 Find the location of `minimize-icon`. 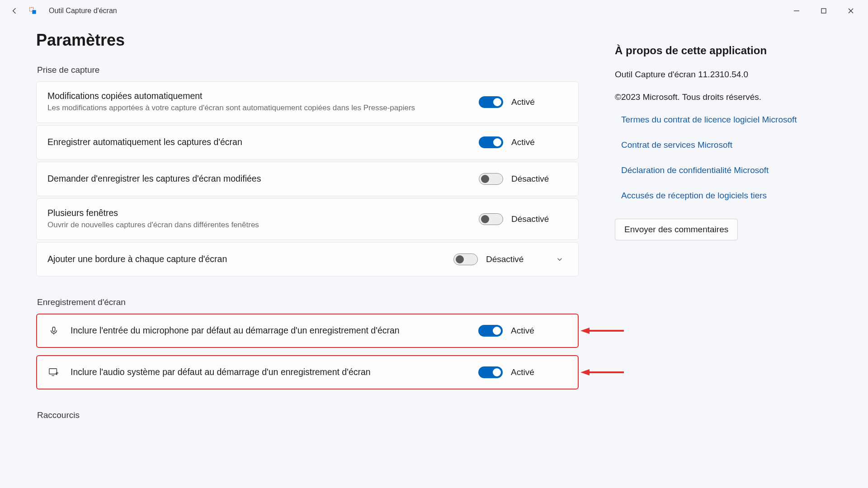

minimize-icon is located at coordinates (797, 11).